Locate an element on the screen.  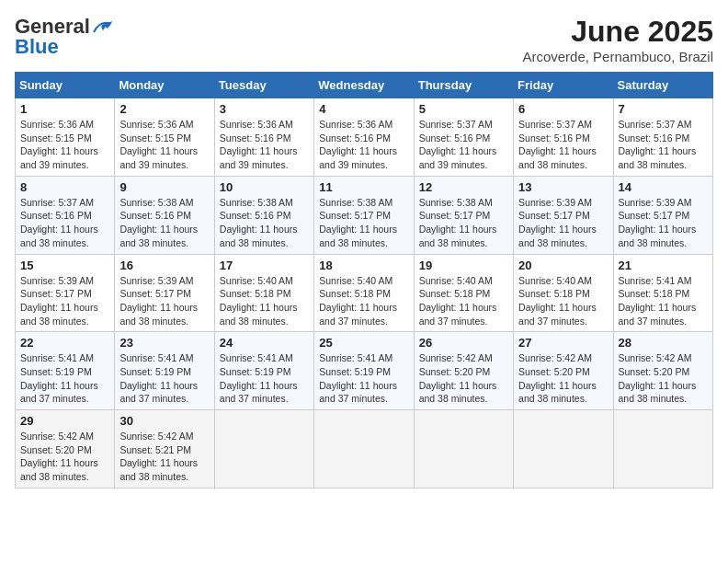
calendar-header-saturday: Saturday is located at coordinates (663, 86).